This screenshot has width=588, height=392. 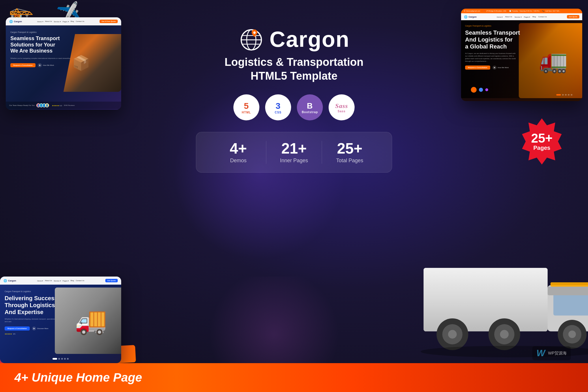 I want to click on badge-pages-label: Pages, so click(x=542, y=148).